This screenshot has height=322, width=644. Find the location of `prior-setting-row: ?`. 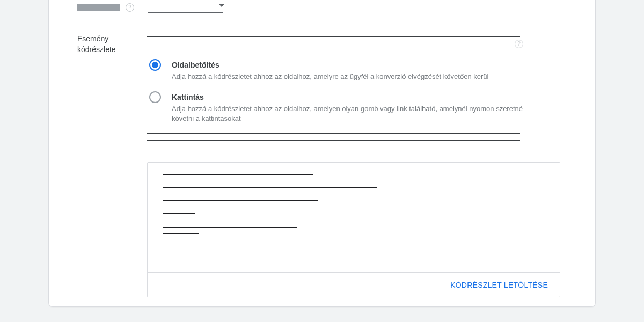

prior-setting-row: ? is located at coordinates (322, 8).